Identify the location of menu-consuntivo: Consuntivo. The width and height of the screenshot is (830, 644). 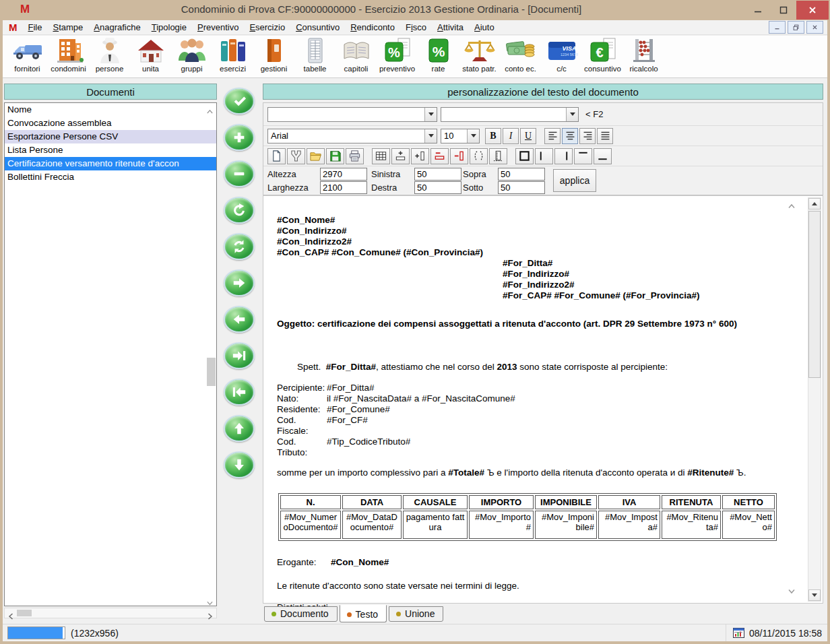
(318, 27).